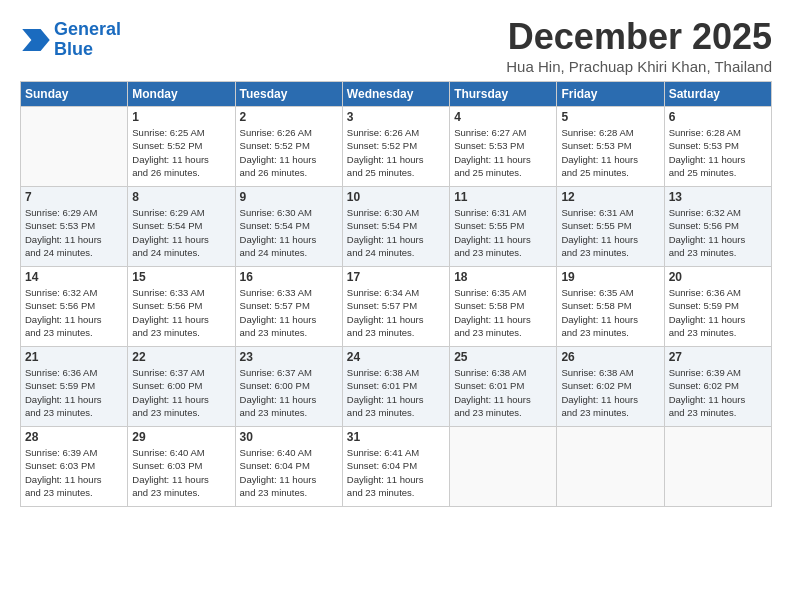 This screenshot has height=612, width=792. I want to click on day-number: 30, so click(289, 437).